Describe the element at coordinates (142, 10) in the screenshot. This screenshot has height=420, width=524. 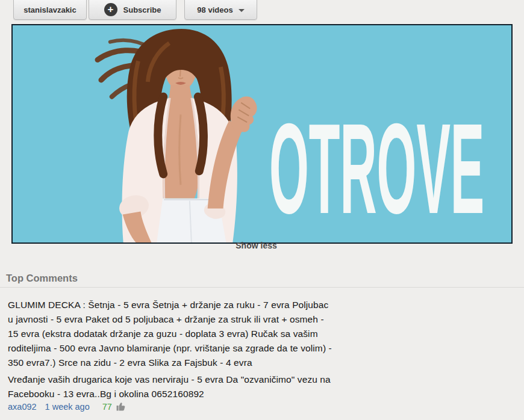
I see `subscribe-button-label: Subscribe` at that location.